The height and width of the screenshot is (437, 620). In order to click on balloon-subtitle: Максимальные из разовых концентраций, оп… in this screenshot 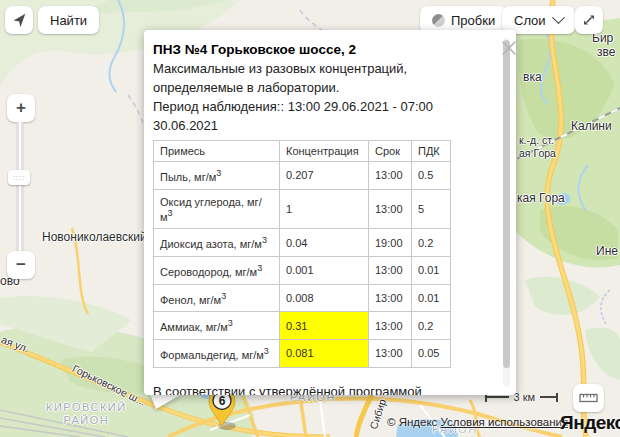, I will do `click(326, 78)`.